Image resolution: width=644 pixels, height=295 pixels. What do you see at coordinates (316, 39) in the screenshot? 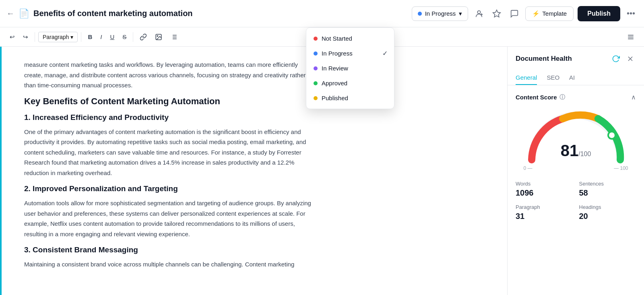
I see `not-started-dot` at bounding box center [316, 39].